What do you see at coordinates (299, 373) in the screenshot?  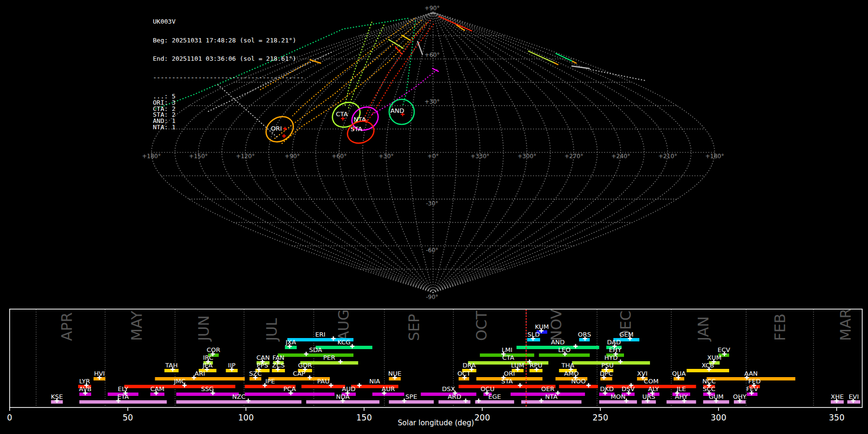 I see `shower-label: CAP` at bounding box center [299, 373].